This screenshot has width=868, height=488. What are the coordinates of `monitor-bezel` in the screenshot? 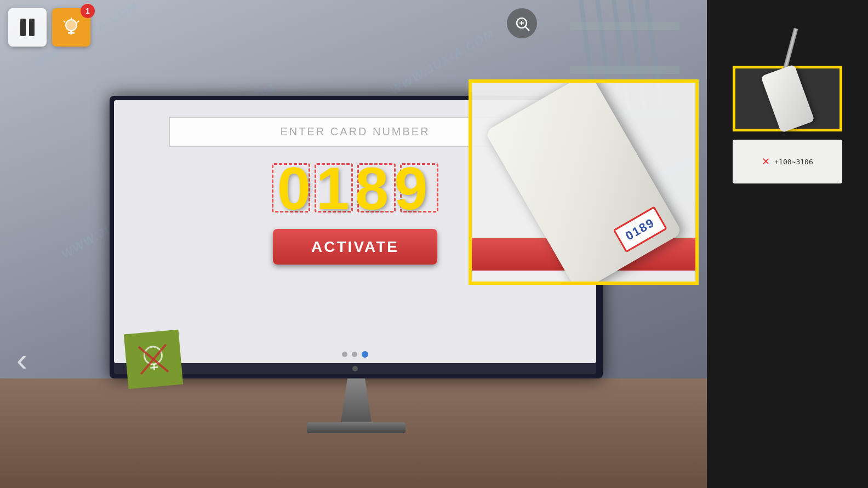 It's located at (355, 369).